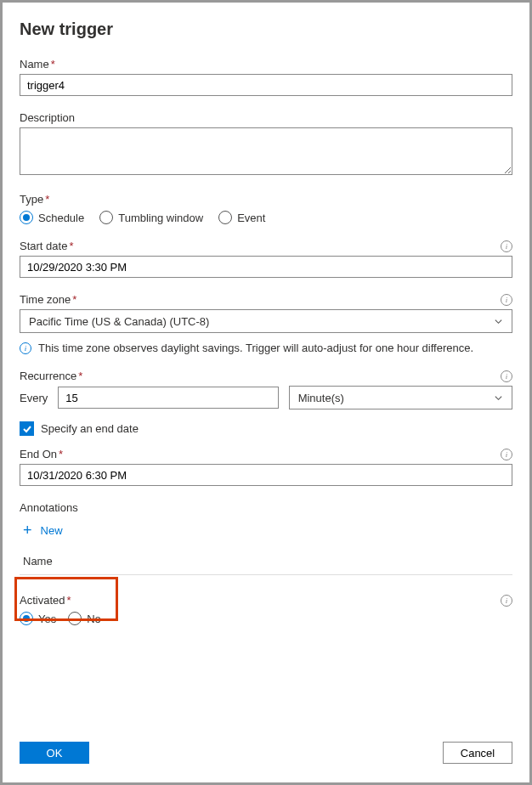 The height and width of the screenshot is (785, 532). What do you see at coordinates (45, 299) in the screenshot?
I see `timezone-label: Time zone` at bounding box center [45, 299].